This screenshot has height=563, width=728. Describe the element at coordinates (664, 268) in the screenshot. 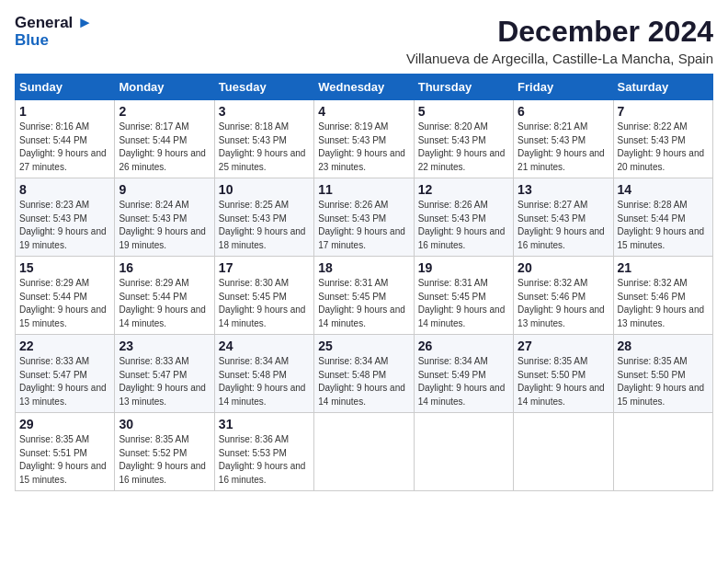

I see `day-number: 21` at that location.